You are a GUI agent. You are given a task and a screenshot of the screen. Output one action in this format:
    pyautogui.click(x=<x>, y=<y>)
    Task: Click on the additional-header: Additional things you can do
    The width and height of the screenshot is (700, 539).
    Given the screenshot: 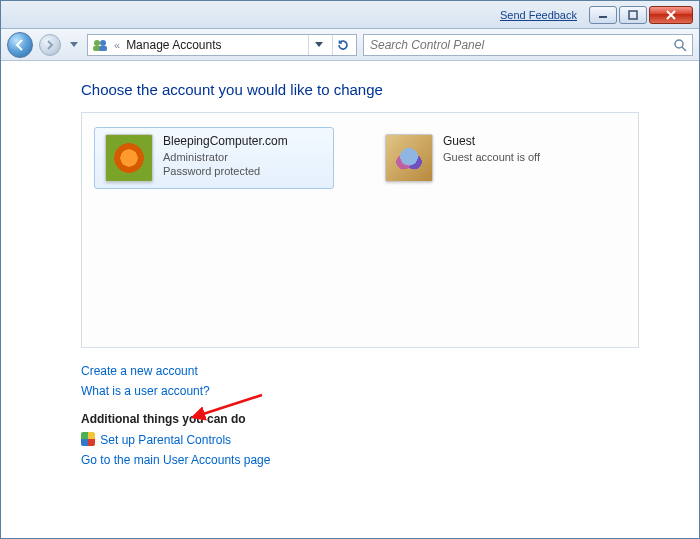 What is the action you would take?
    pyautogui.click(x=360, y=419)
    